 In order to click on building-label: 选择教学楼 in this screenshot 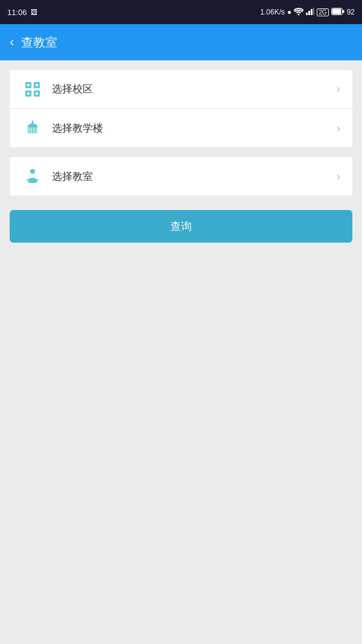, I will do `click(194, 128)`.